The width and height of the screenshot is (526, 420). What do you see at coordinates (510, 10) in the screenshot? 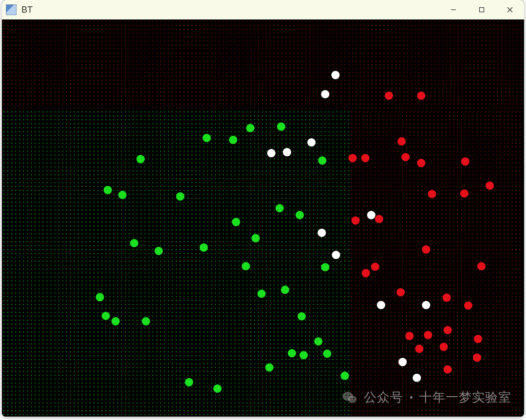
I see `close-button` at bounding box center [510, 10].